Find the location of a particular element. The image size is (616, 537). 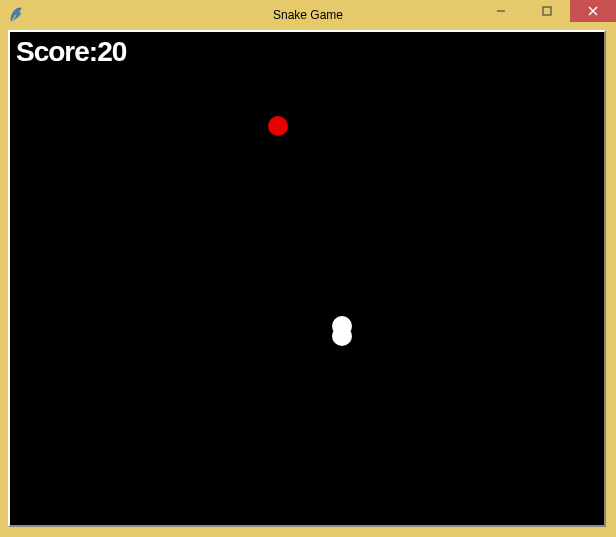

tk-feather-icon is located at coordinates (16, 15).